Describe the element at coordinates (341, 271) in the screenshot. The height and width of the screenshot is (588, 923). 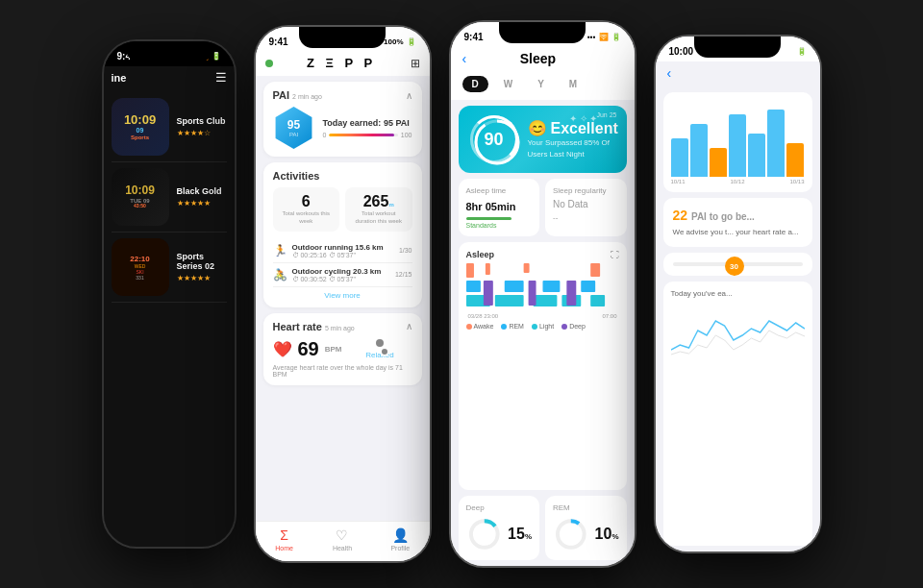
I see `cycling-name: Outdoor cycling 20.3 km` at that location.